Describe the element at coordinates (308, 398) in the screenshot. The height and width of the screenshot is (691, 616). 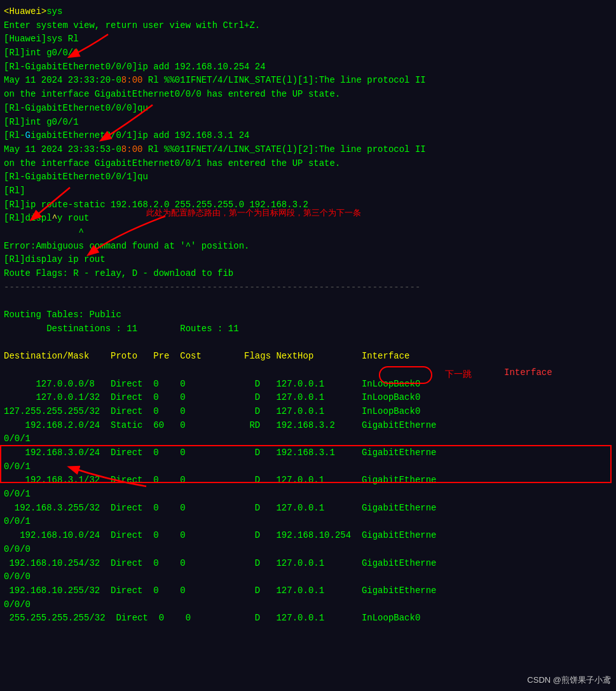
I see `route-row-2: 127.0.0.1/32 Direct 0 0 D 127.0.0.1 InLo…` at that location.